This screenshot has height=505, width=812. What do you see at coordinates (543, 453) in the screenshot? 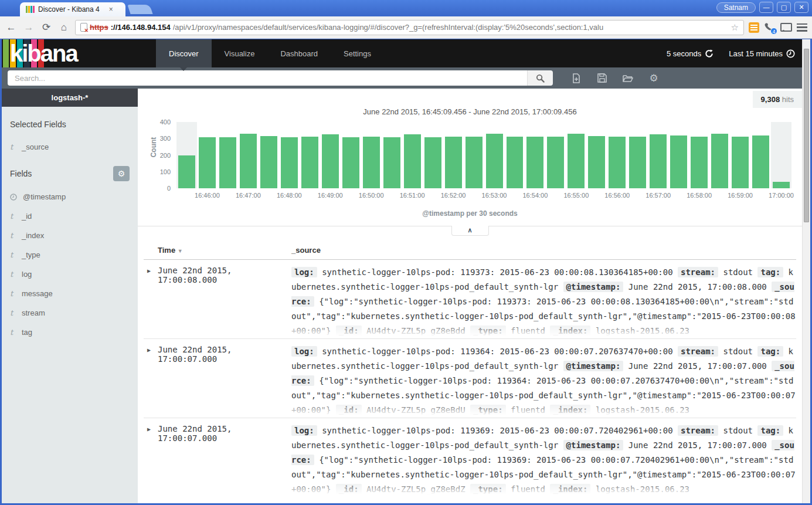
I see `field-badge: _source:` at bounding box center [543, 453].